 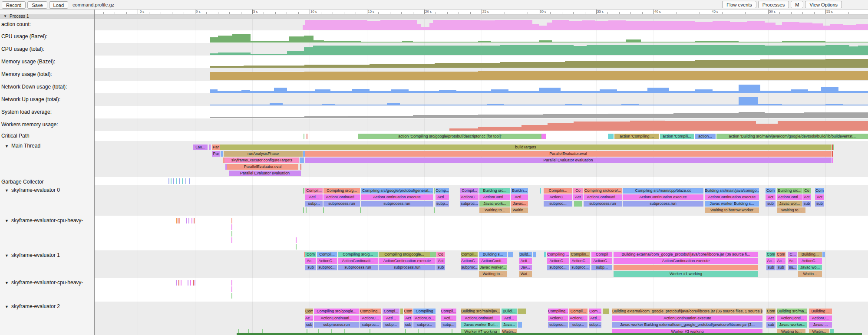 I want to click on trace-event-block: Waiting to borrow worker, so click(x=732, y=210).